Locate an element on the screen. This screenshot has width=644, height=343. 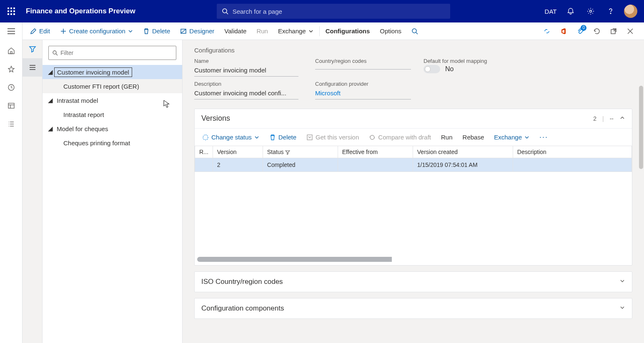
refresh-icon is located at coordinates (597, 31).